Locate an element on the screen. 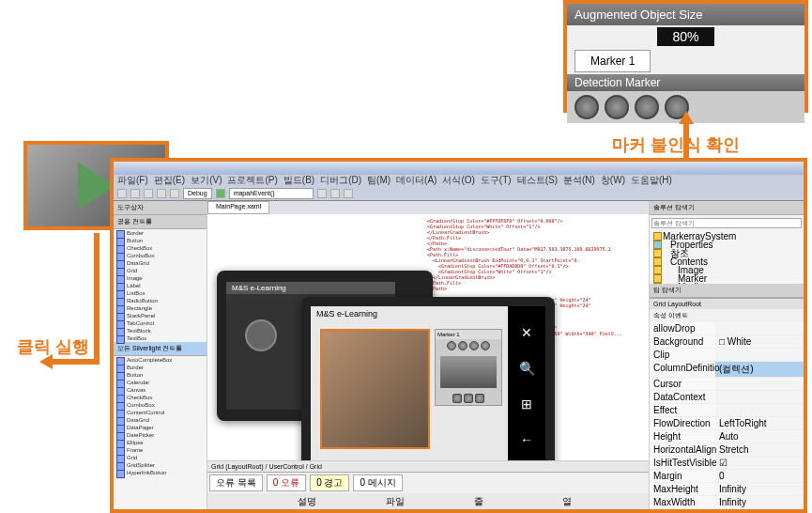 The image size is (812, 513). menu-item: 파일(F) is located at coordinates (133, 180).